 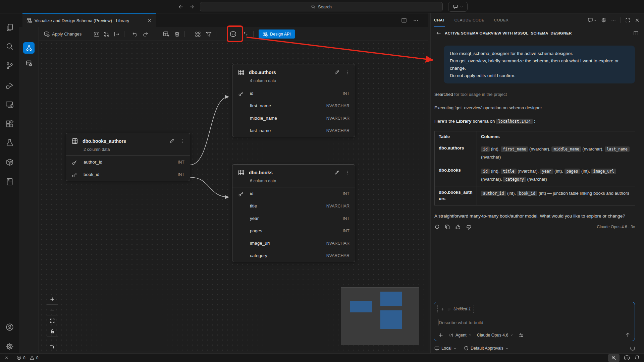 What do you see at coordinates (445, 349) in the screenshot?
I see `environment-selector: Local` at bounding box center [445, 349].